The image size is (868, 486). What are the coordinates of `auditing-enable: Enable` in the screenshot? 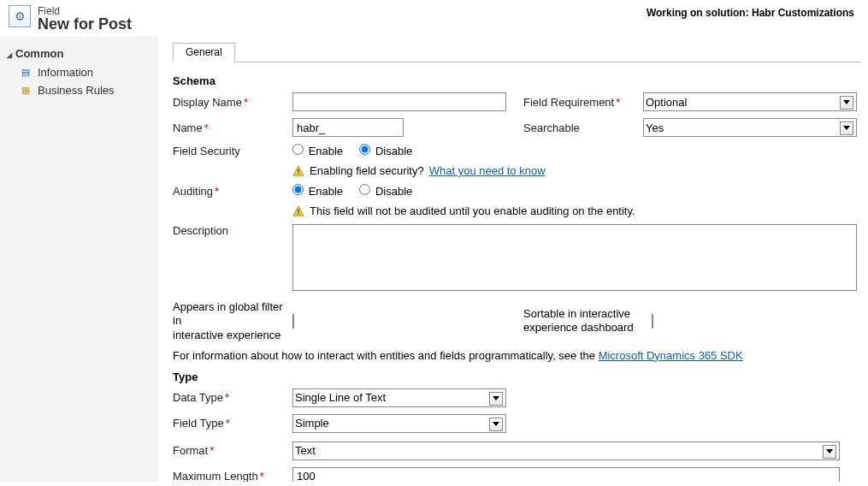 It's located at (318, 191).